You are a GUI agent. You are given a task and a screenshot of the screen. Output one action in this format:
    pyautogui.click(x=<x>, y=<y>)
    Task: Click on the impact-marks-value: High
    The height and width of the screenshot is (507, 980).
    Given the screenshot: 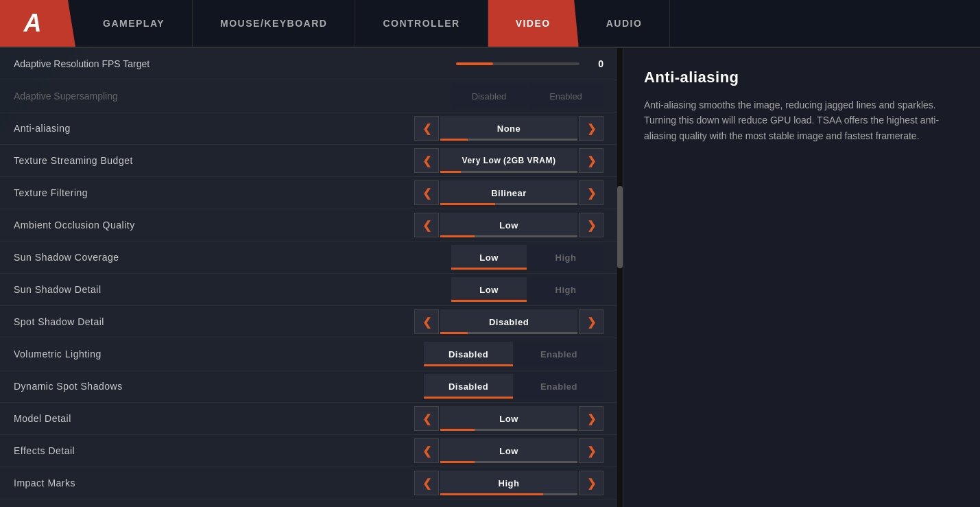 What is the action you would take?
    pyautogui.click(x=509, y=483)
    